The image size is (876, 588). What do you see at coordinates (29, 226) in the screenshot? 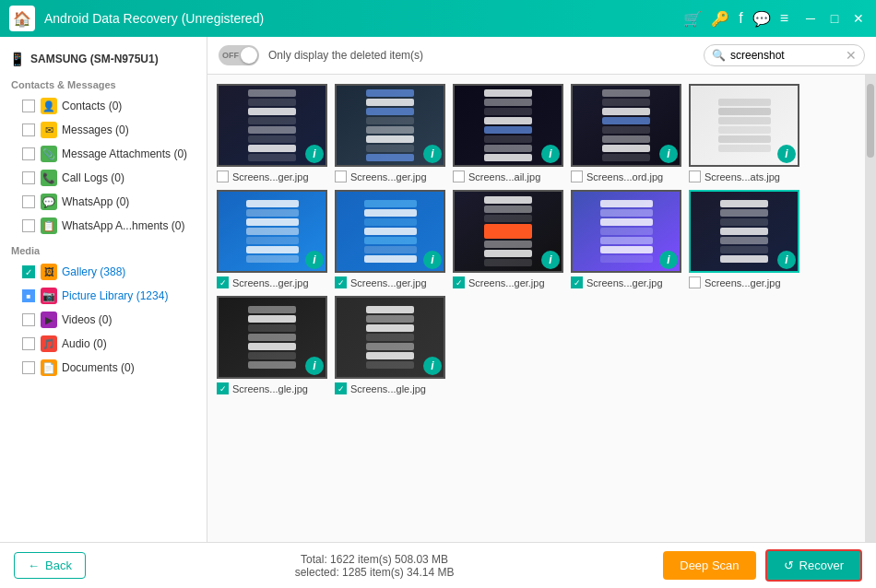
I see `whatsapp-attachments-checkbox` at bounding box center [29, 226].